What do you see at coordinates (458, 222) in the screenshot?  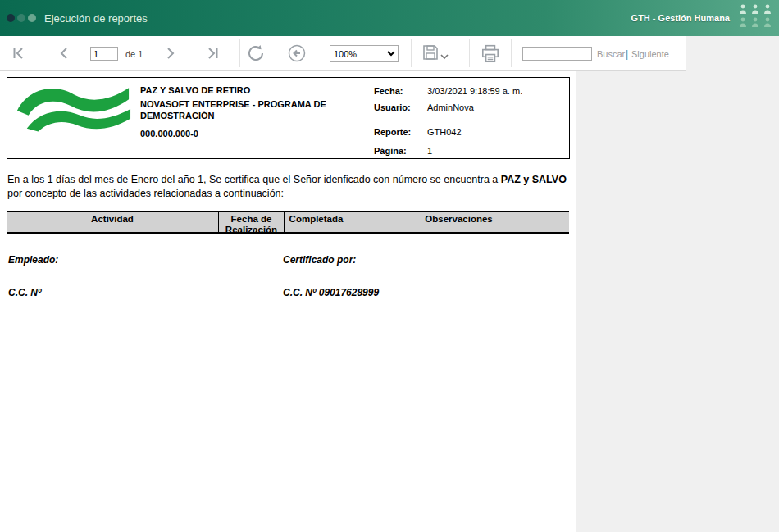 I see `table-header-observaciones: Observaciones` at bounding box center [458, 222].